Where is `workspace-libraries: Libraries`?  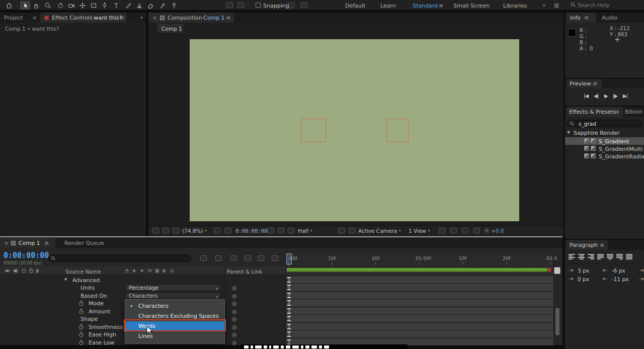 workspace-libraries: Libraries is located at coordinates (515, 6).